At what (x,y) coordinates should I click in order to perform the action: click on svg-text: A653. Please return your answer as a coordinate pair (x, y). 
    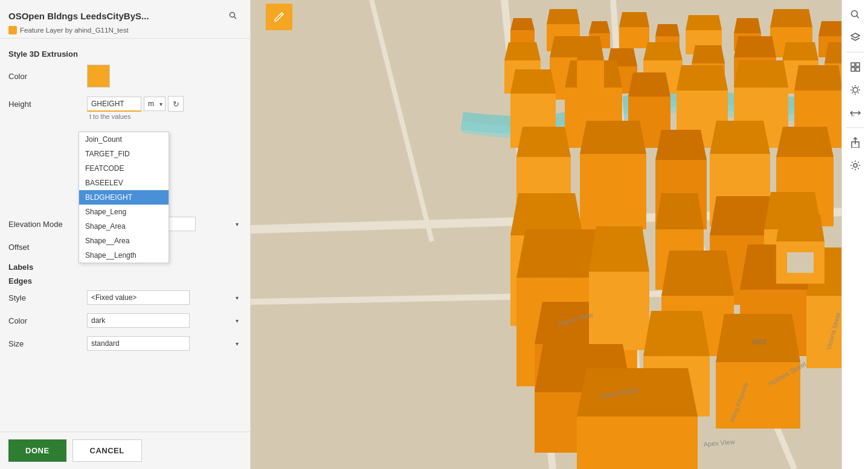
    Looking at the image, I should click on (759, 342).